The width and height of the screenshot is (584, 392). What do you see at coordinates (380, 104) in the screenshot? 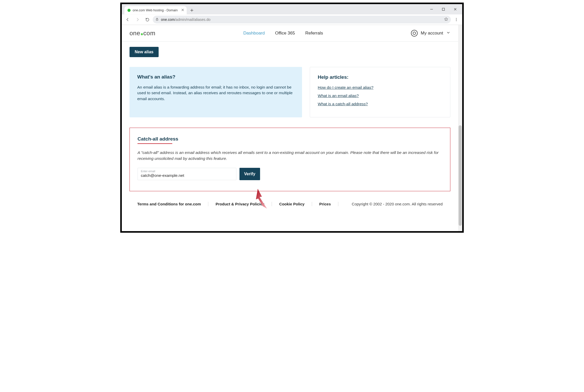
I see `help-link: What is a catch-all address?` at bounding box center [380, 104].